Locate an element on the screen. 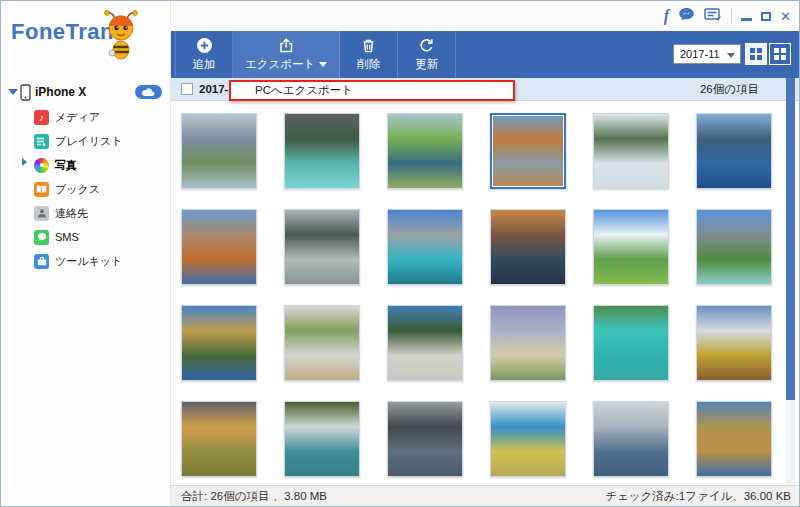 The width and height of the screenshot is (800, 507). add-button: 追加 is located at coordinates (204, 54).